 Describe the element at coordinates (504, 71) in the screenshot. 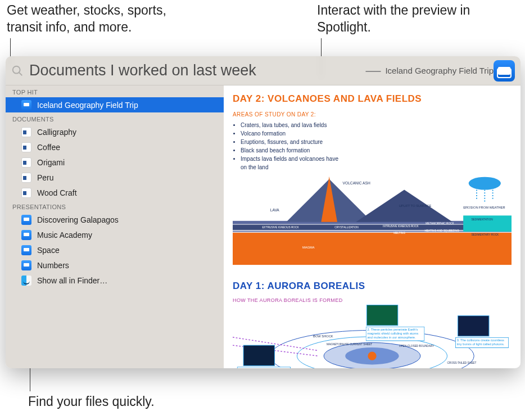

I see `keynote-app-icon` at that location.